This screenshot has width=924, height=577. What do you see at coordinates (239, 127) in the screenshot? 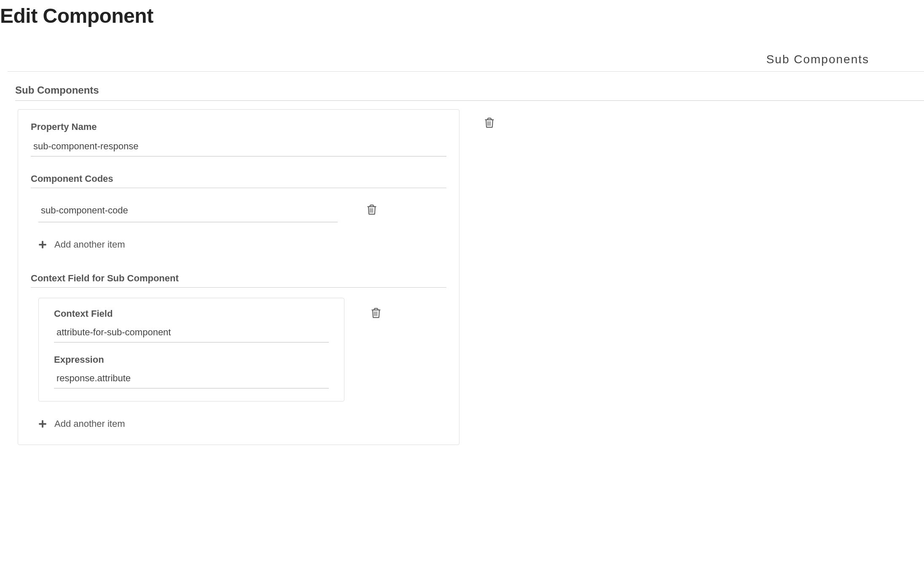
I see `property-name-label: Property Name` at bounding box center [239, 127].